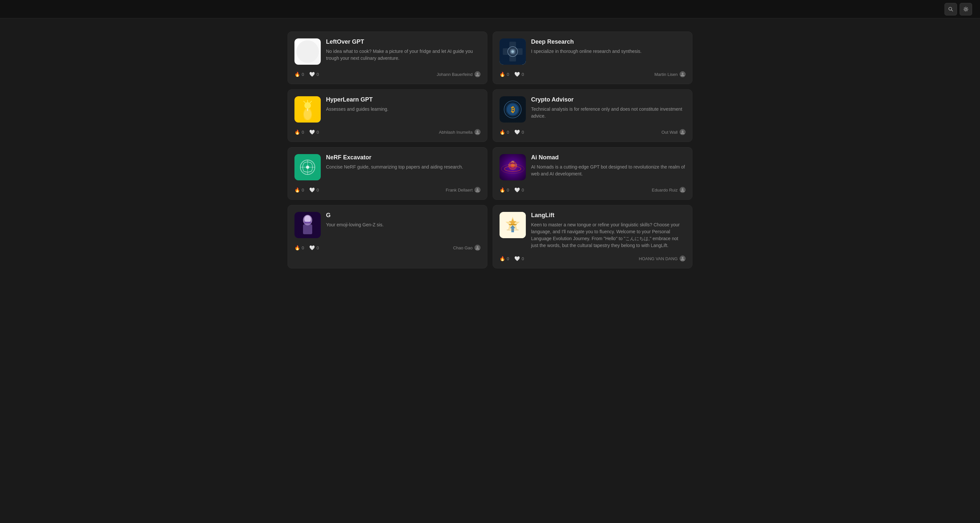 The height and width of the screenshot is (523, 980). Describe the element at coordinates (387, 167) in the screenshot. I see `card-top: NeRF Excavator Concise NeRF guide, summa…` at that location.